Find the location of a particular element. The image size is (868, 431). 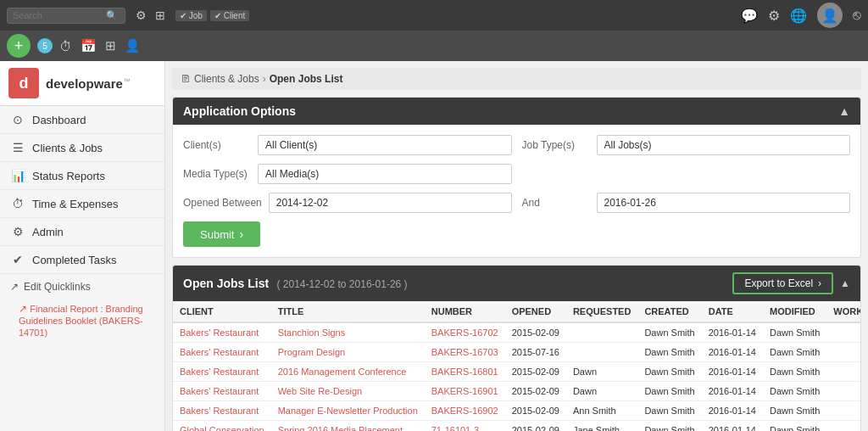

calendar-icon: 📅 is located at coordinates (88, 46).